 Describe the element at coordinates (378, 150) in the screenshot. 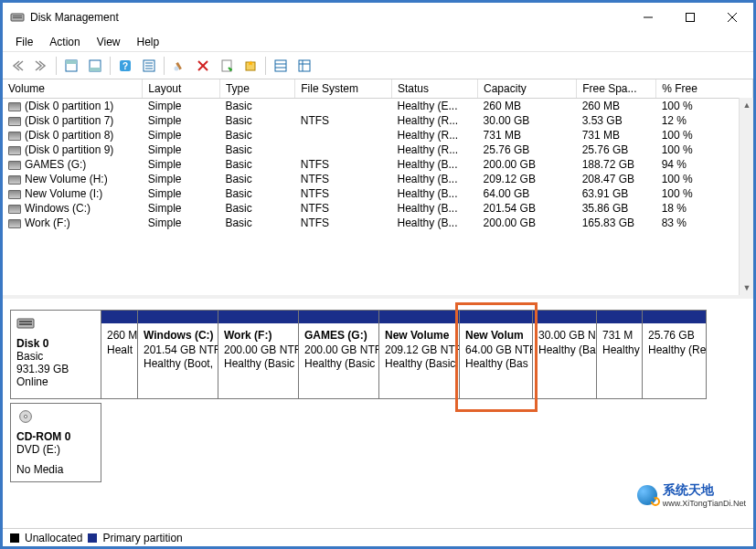

I see `table-row: (Disk 0 partition 9)SimpleBasicHealthy (…` at that location.